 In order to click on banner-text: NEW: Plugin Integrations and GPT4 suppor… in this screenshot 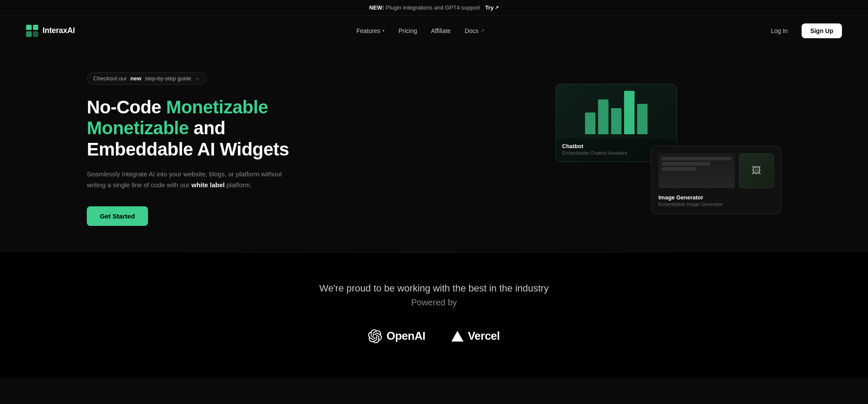, I will do `click(434, 8)`.